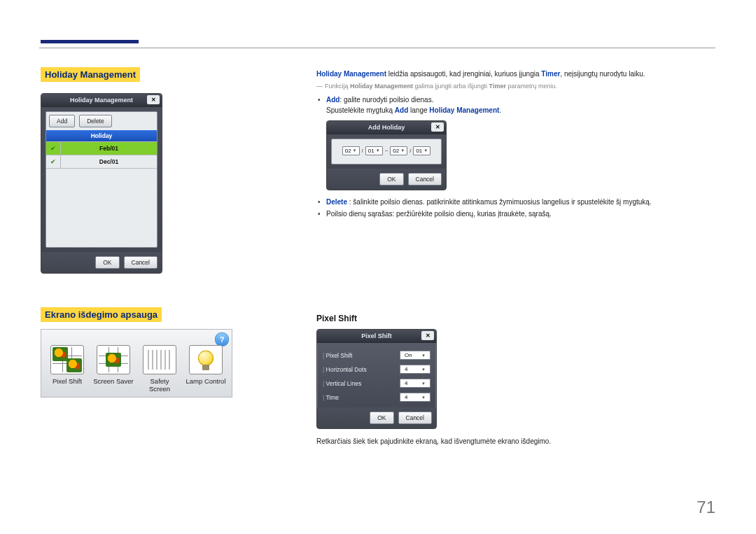  I want to click on bullet-list: Poilsio dienų sąrašas: peržiūrėkite poil…, so click(517, 214).